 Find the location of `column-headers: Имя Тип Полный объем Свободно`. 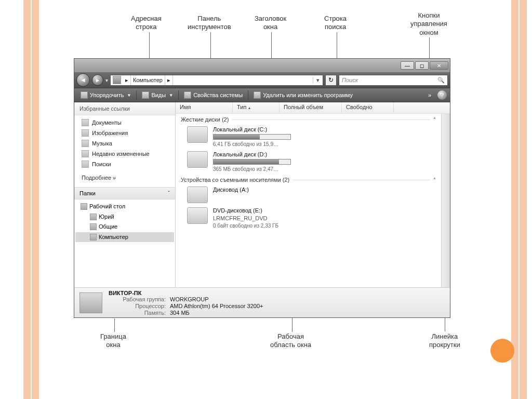

column-headers: Имя Тип Полный объем Свободно is located at coordinates (313, 108).